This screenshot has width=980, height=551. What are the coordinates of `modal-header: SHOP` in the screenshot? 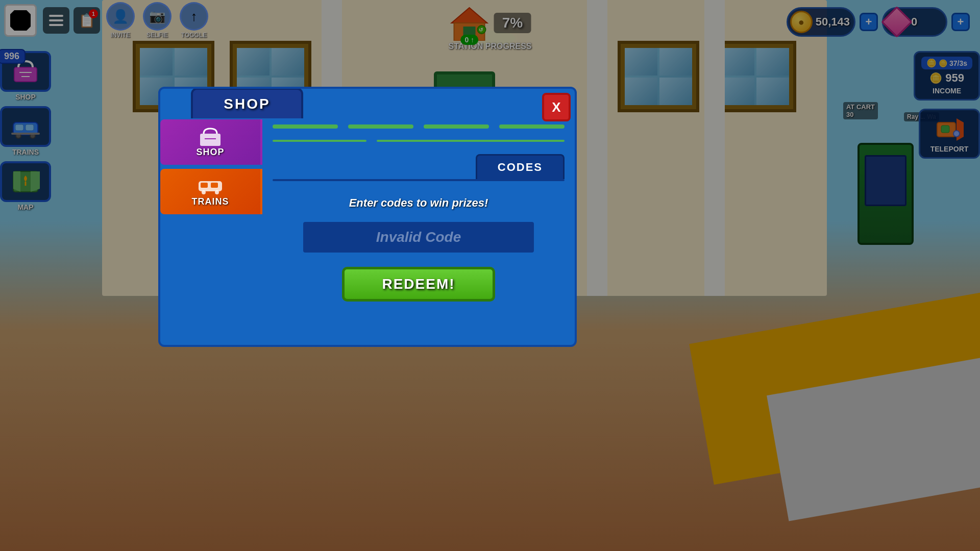 It's located at (247, 103).